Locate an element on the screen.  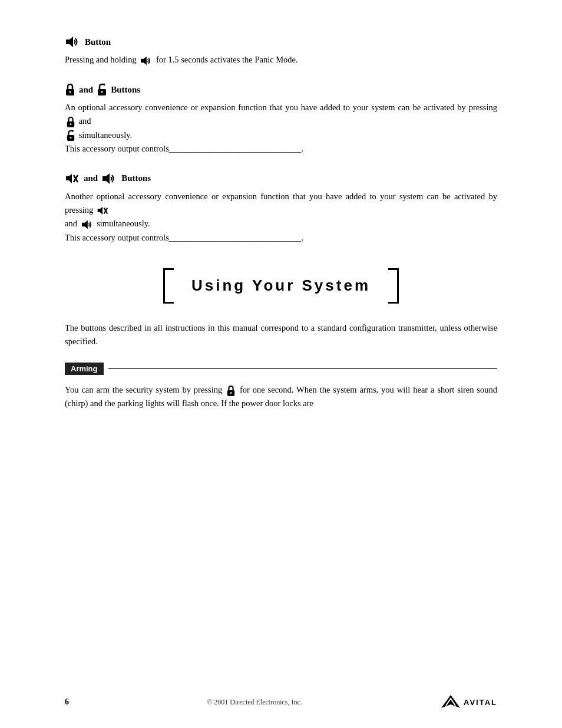
speaker-buttons-section: and Buttons Another optional accessory c… is located at coordinates (281, 209).